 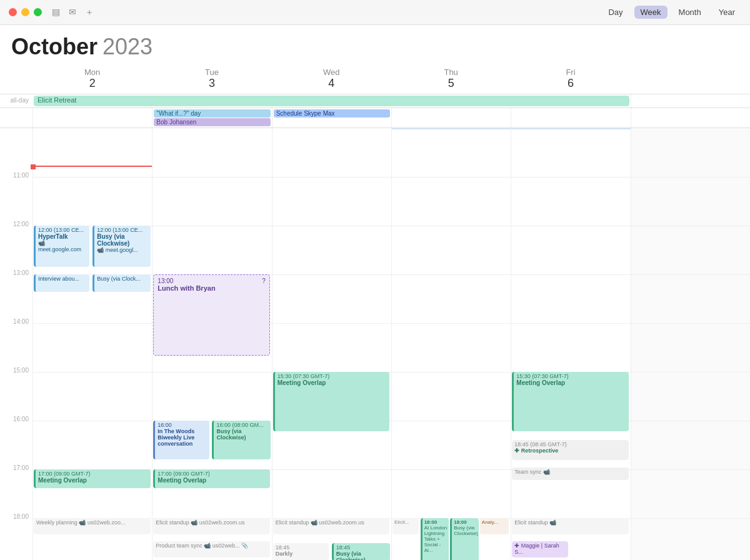 I want to click on event-retrospective: 18:45 (08:45 GMT-7) ✚ Retrospective, so click(x=570, y=450).